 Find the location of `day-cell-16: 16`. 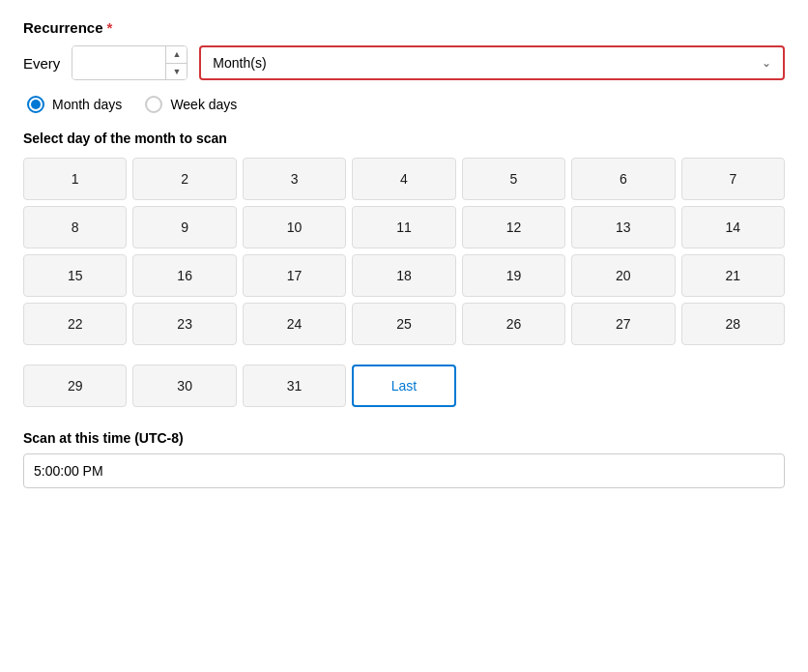

day-cell-16: 16 is located at coordinates (184, 276).